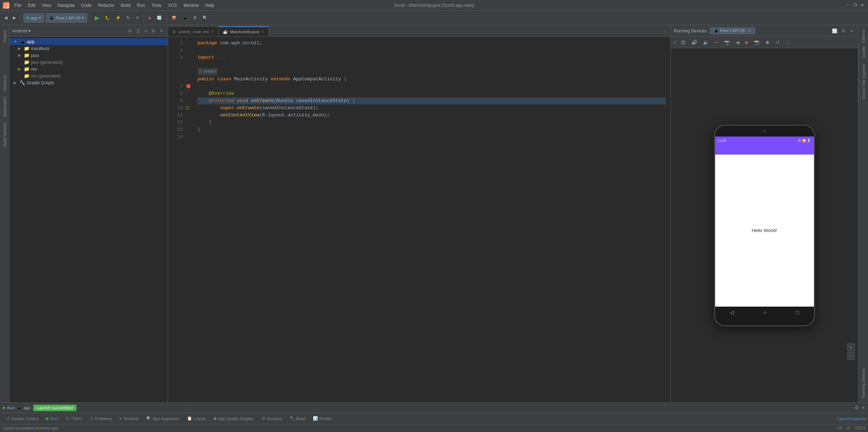  What do you see at coordinates (765, 226) in the screenshot?
I see `phone-preview: 11:15 ⚙ 📶 🔋 Hello World! ◁ ○ □` at bounding box center [765, 226].